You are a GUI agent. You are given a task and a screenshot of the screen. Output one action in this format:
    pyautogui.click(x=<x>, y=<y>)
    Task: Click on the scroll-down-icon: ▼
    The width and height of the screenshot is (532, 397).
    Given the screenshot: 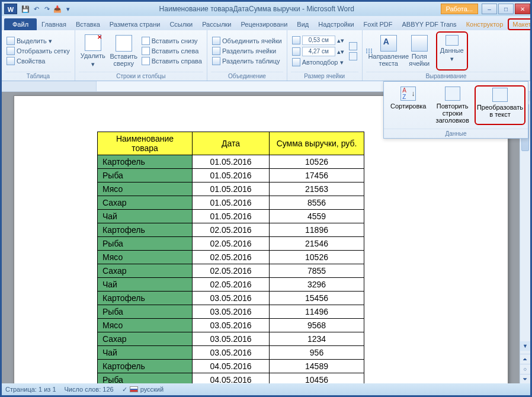 What is the action you would take?
    pyautogui.click(x=525, y=346)
    